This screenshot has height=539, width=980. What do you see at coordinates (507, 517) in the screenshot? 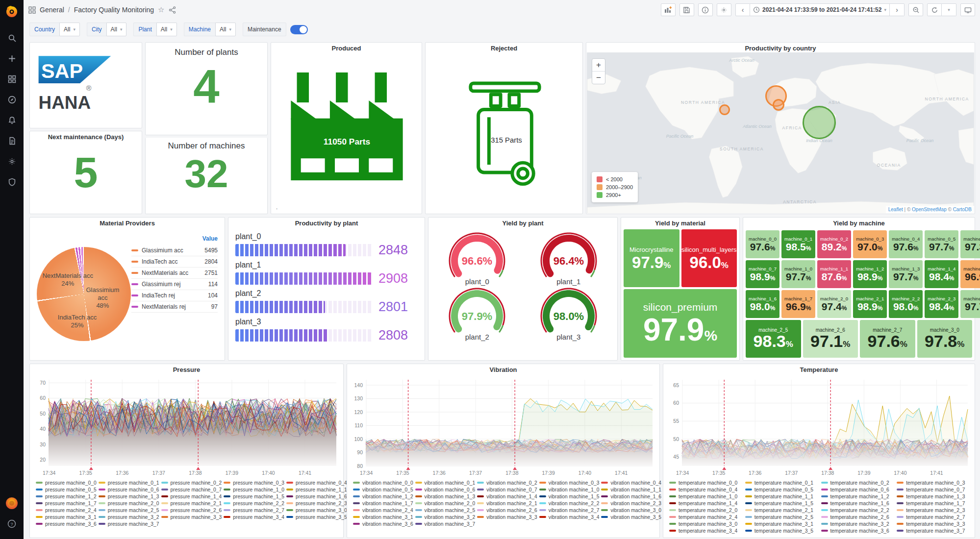
I see `legend-item: vibration machine_3_3` at bounding box center [507, 517].